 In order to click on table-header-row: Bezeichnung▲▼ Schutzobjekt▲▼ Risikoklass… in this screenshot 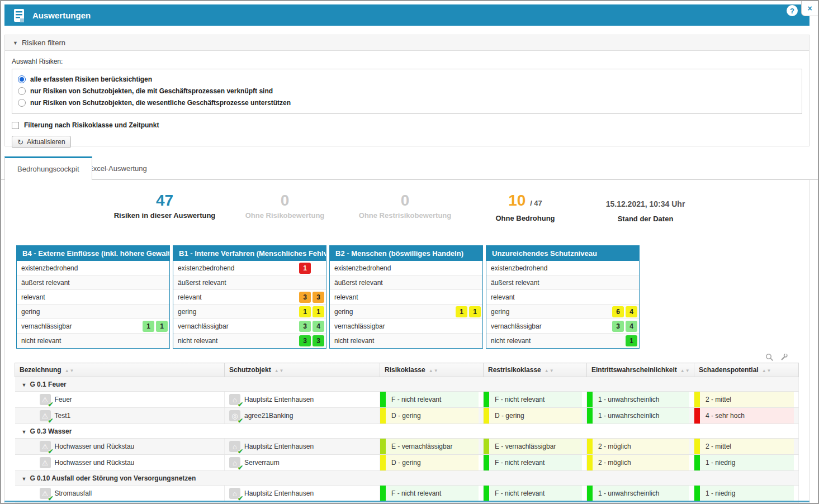, I will do `click(407, 370)`.